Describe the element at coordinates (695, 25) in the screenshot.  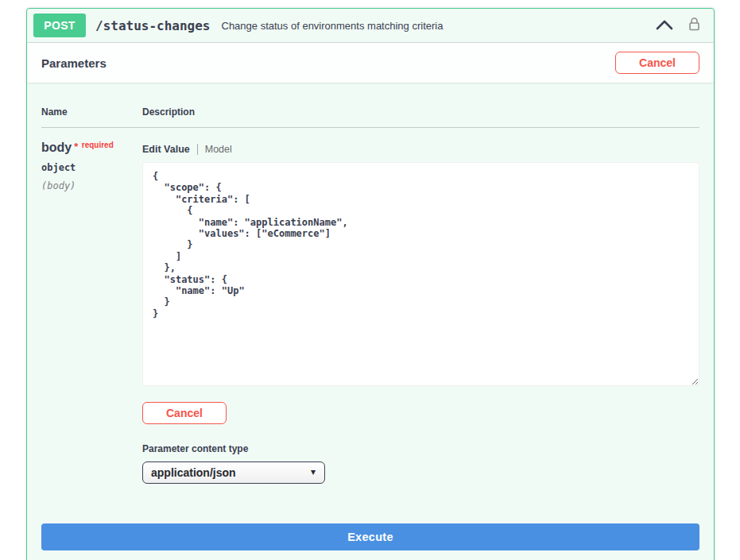
I see `authorize-lock-button` at that location.